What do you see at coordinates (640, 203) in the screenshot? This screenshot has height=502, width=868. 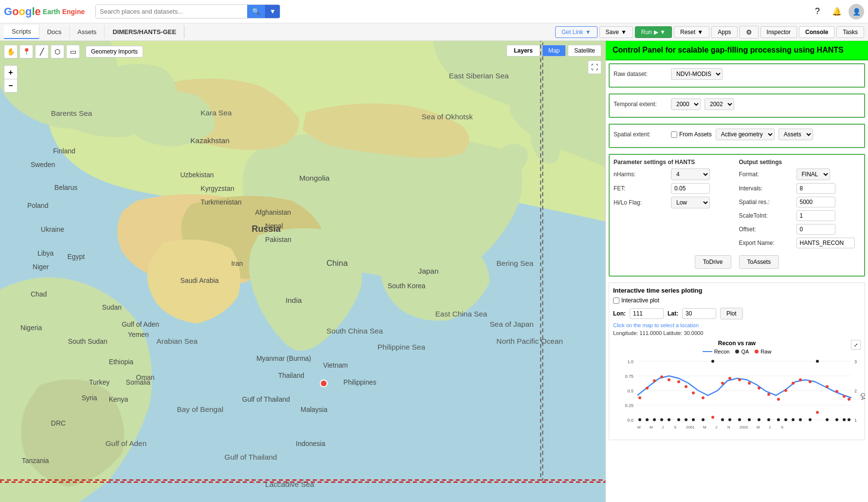 I see `hilo-label: Hi/Lo Flag:` at bounding box center [640, 203].